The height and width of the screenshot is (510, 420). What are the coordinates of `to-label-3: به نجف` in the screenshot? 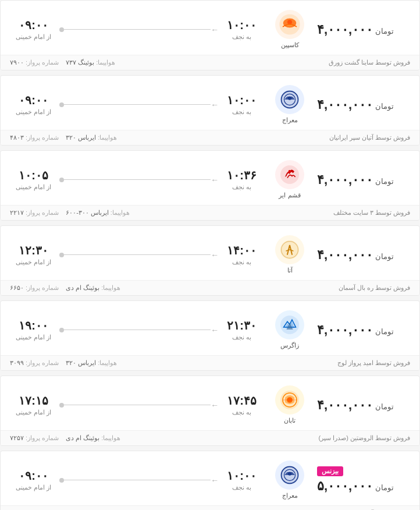 It's located at (242, 187).